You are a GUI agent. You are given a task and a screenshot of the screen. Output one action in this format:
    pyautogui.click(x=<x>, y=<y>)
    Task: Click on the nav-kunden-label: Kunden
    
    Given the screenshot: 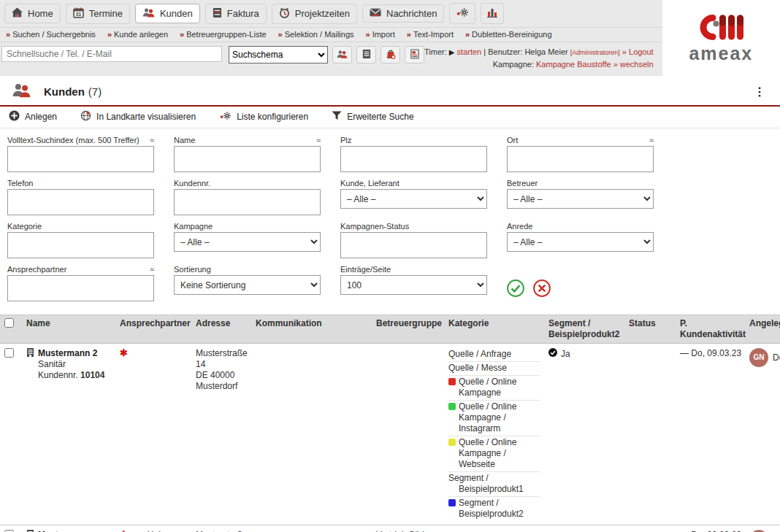 What is the action you would take?
    pyautogui.click(x=177, y=13)
    